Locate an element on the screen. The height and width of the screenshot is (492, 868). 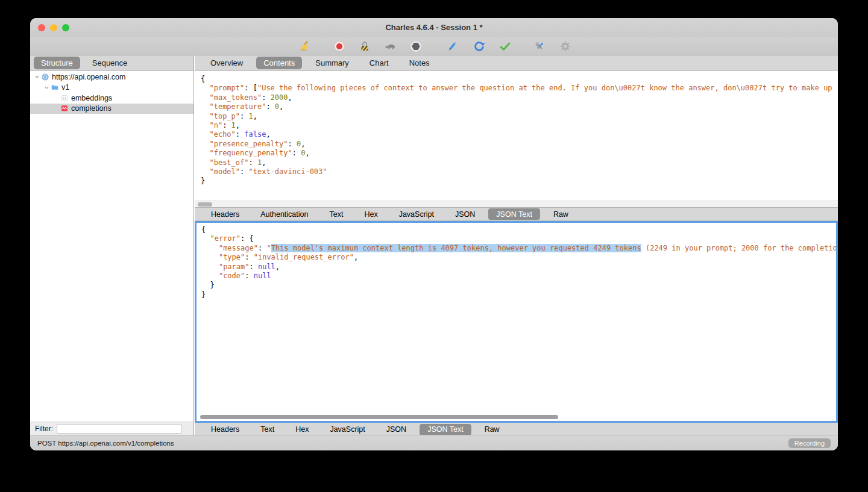
tab-req-json-text: JSON Text is located at coordinates (514, 214).